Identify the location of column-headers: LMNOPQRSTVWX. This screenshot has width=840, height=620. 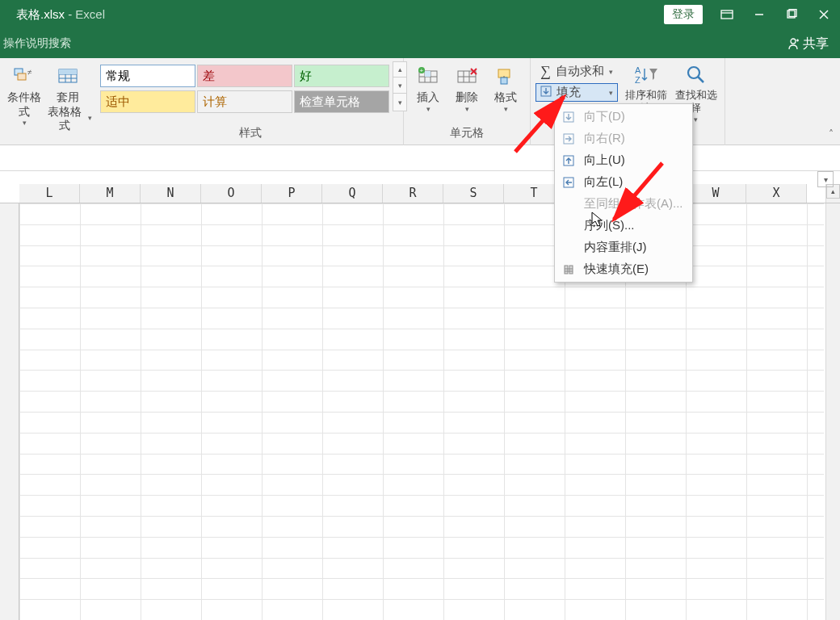
(420, 194).